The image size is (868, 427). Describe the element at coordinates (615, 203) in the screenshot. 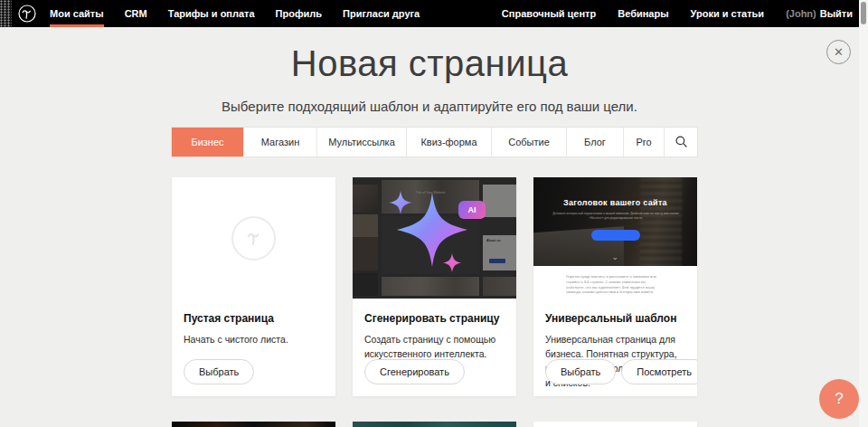

I see `template-hero-heading: Заголовок вашего сайта` at that location.